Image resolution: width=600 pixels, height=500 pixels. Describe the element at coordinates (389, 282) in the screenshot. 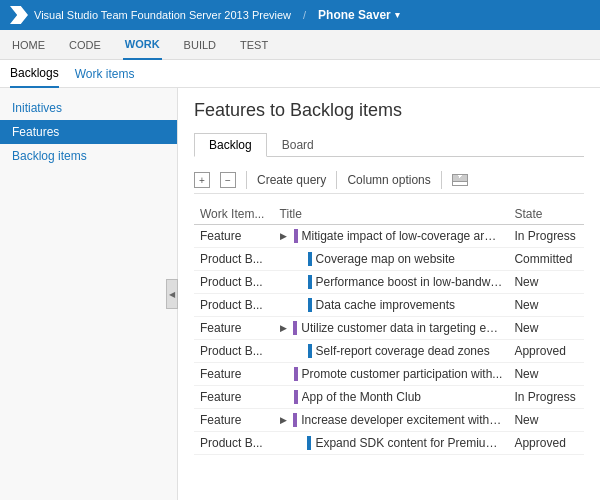

I see `table-row: Product B...Performance boost in low-ban…` at that location.